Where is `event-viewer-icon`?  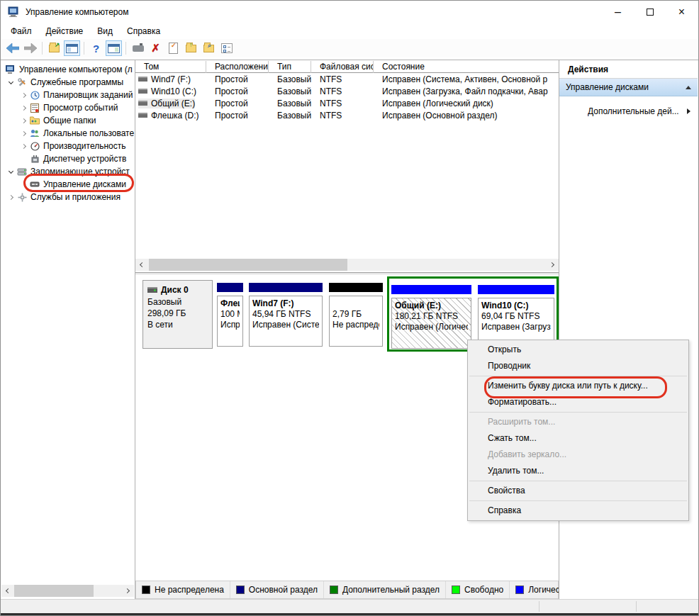 event-viewer-icon is located at coordinates (35, 108).